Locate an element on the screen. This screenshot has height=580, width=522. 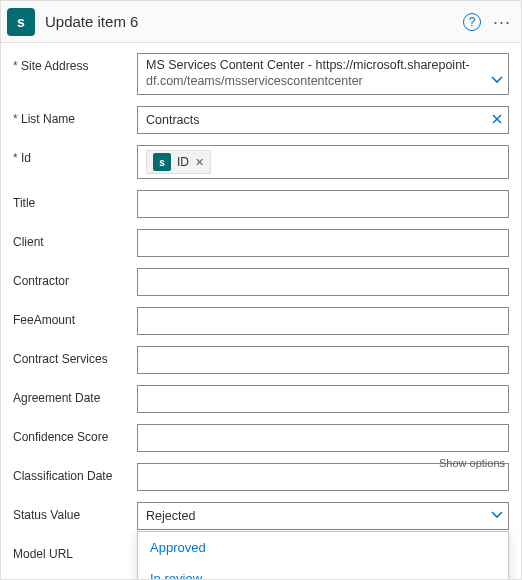
status-option: Approved is located at coordinates (323, 548).